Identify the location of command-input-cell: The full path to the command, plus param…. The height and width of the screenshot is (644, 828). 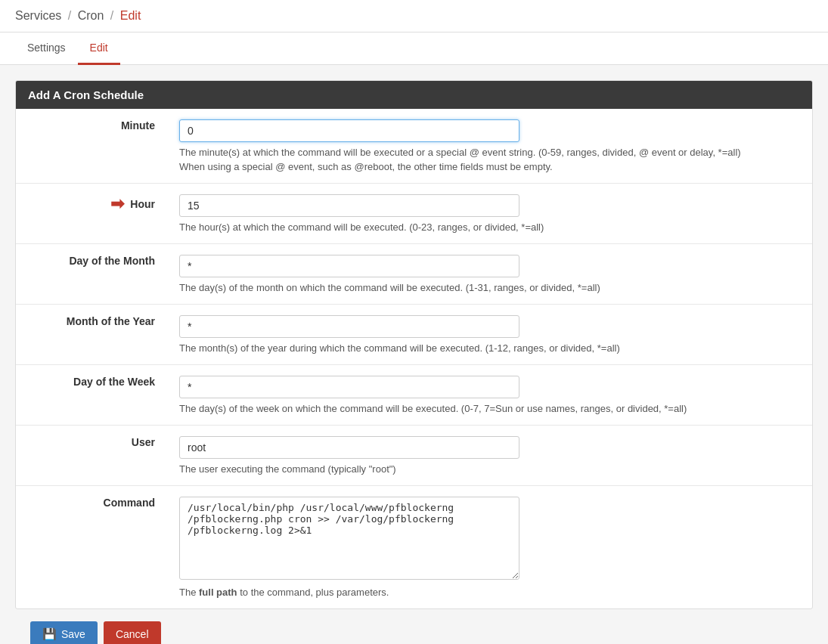
(490, 547).